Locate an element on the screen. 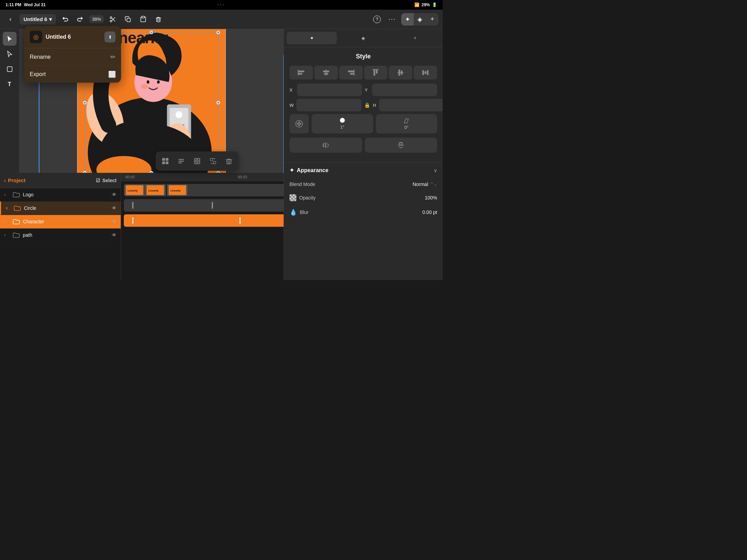 The height and width of the screenshot is (560, 747). shape-tool-icon is located at coordinates (10, 69).